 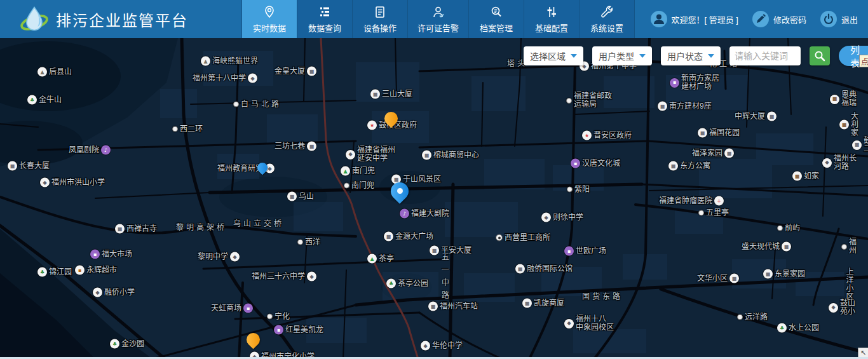 I want to click on map-poi-label: ▲茶亭, so click(x=381, y=259).